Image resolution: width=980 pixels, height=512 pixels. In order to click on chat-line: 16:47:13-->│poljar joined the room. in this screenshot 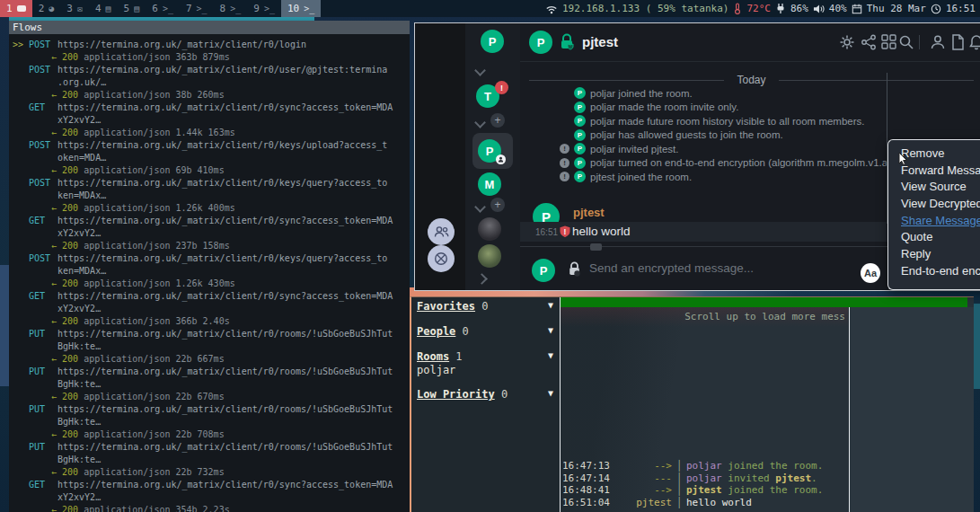, I will do `click(705, 466)`.